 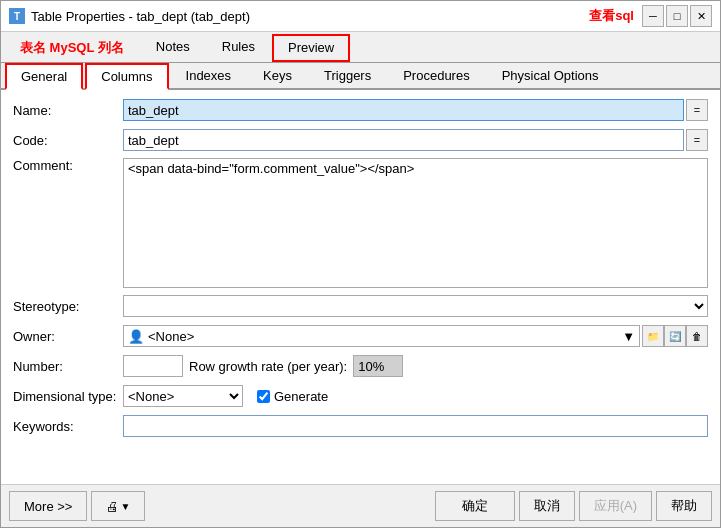 What do you see at coordinates (183, 396) in the screenshot?
I see `dimensional-select: <None>` at bounding box center [183, 396].